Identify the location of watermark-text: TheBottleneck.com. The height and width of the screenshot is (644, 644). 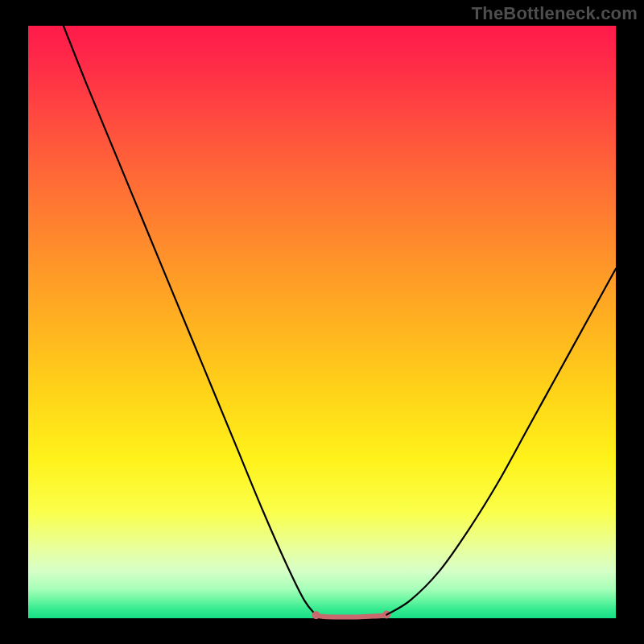
(555, 14).